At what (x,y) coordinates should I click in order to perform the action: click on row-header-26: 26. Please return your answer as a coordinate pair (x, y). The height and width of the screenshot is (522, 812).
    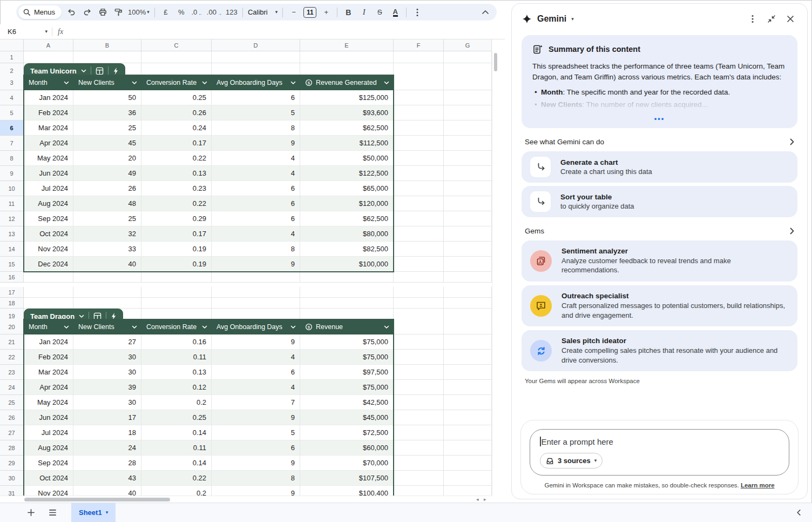
    Looking at the image, I should click on (12, 418).